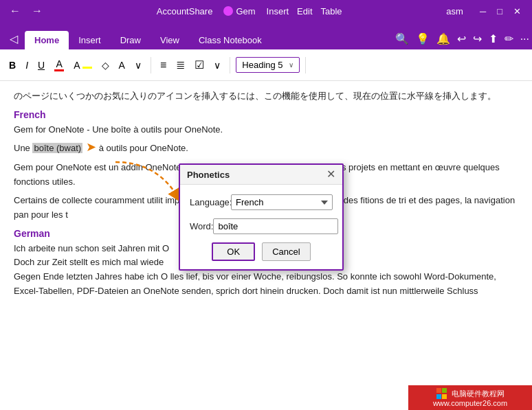 Image resolution: width=532 pixels, height=410 pixels. I want to click on style-label: Heading 5, so click(263, 65).